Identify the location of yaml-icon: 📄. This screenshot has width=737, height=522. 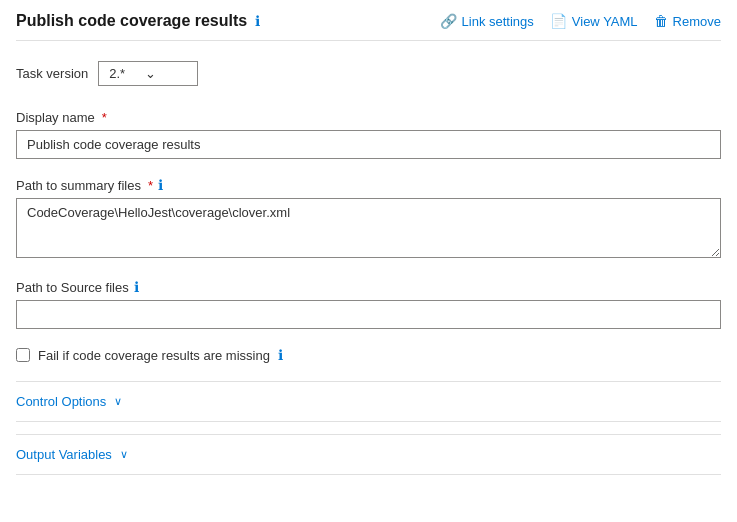
(558, 21).